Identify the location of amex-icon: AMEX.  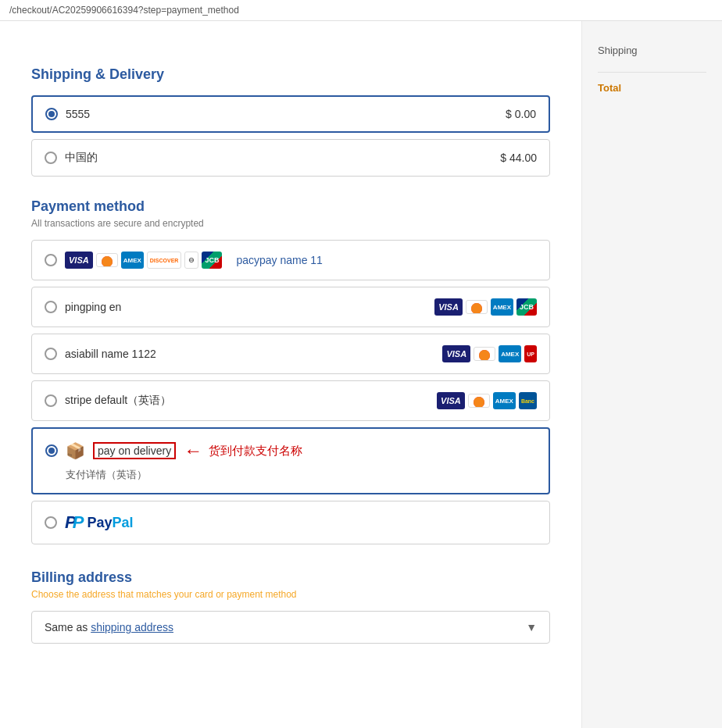
(133, 260).